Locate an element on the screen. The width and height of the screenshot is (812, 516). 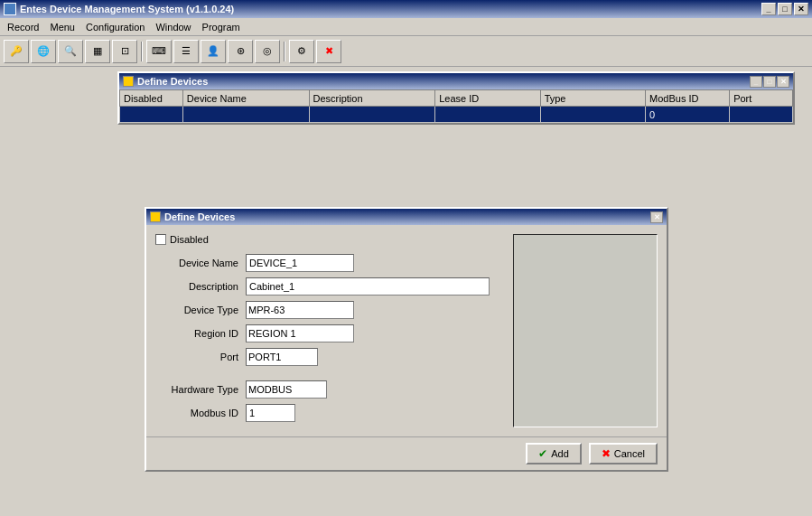
device-table: Disabled Device Name Description Lease I… is located at coordinates (456, 107).